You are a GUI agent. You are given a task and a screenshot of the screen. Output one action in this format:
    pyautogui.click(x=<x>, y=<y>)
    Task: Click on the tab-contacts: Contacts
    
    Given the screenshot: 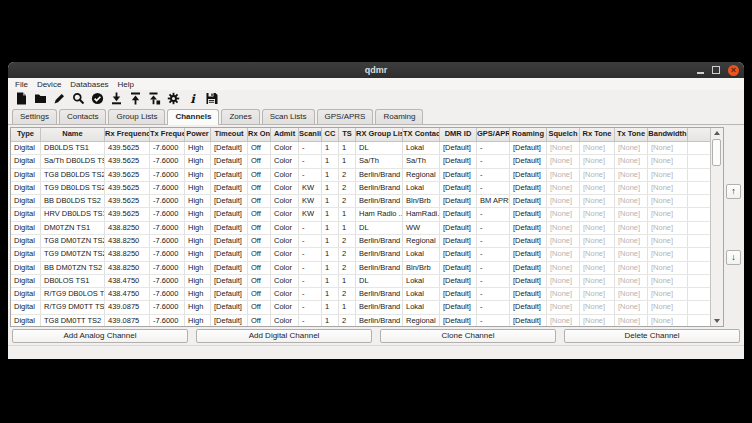 What is the action you would take?
    pyautogui.click(x=83, y=116)
    